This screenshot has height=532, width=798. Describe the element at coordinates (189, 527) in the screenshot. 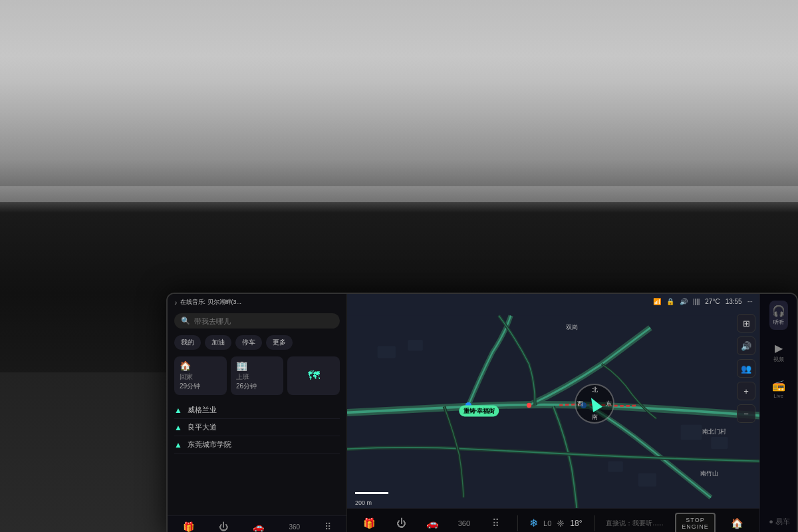

I see `gift-icon: 🎁` at that location.